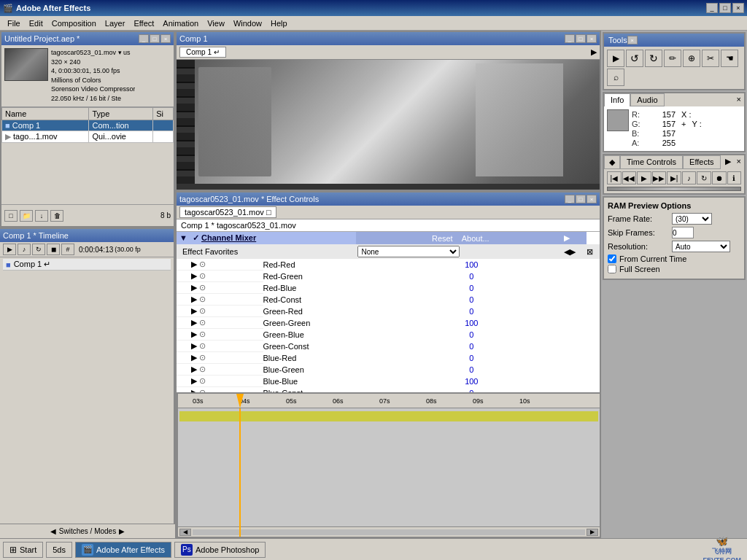 This screenshot has height=560, width=747. I want to click on project-close: ×, so click(166, 39).